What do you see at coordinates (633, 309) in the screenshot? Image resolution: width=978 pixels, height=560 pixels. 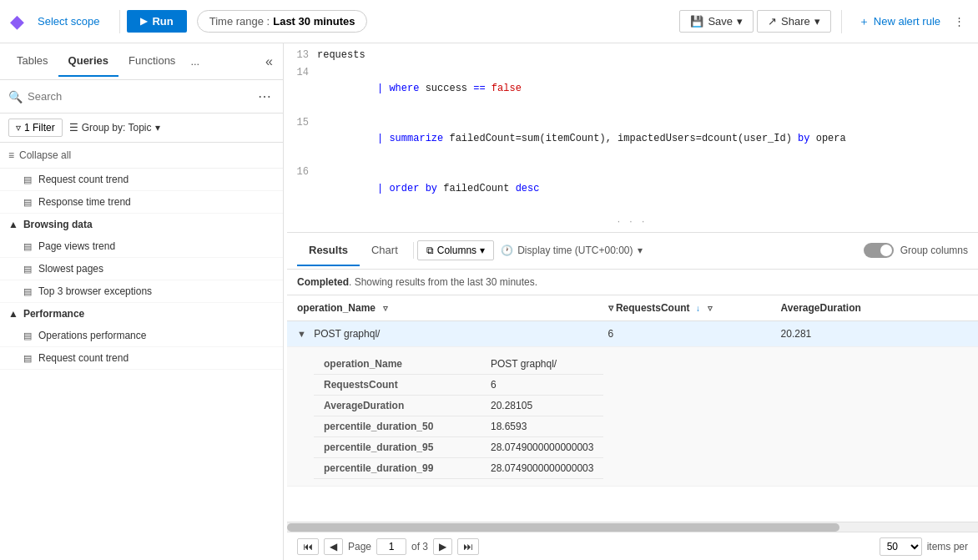 I see `table-header-row: operation_Name ▿ ▿ RequestsCount ↓ ▿ Ave…` at bounding box center [633, 309].